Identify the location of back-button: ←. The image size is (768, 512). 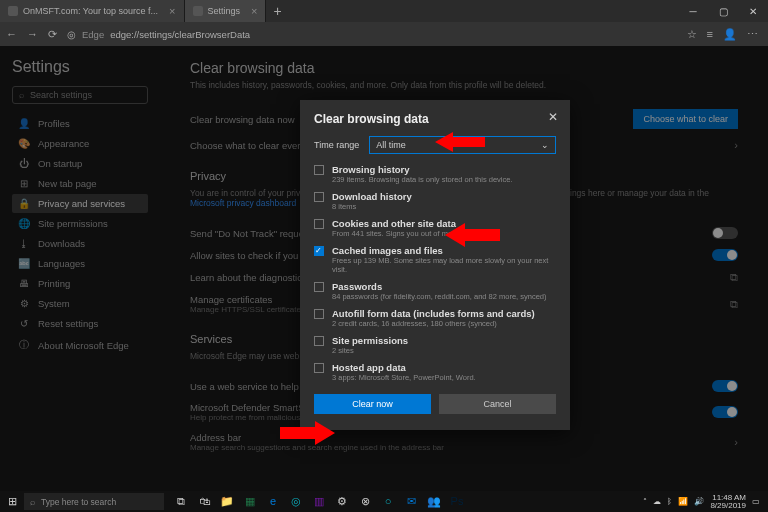
(12, 34).